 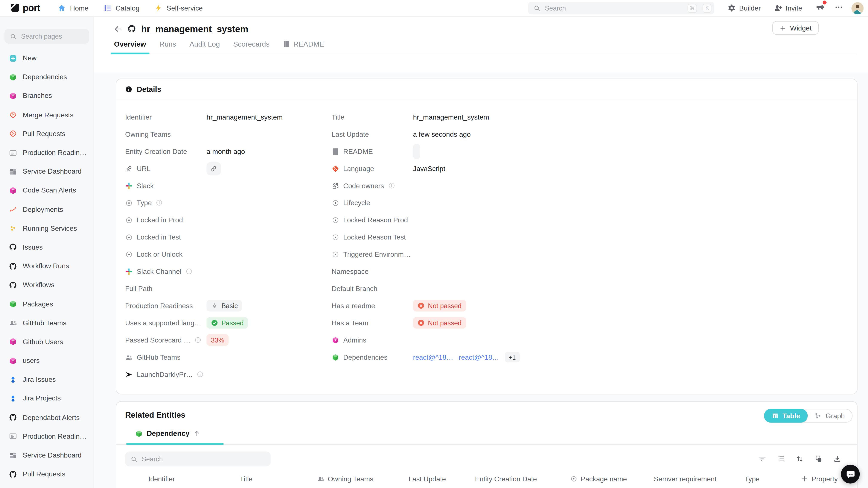 What do you see at coordinates (819, 459) in the screenshot?
I see `copy-icon` at bounding box center [819, 459].